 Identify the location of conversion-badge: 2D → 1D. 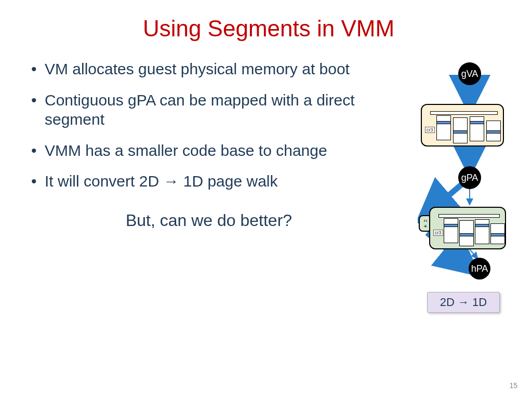
(463, 302).